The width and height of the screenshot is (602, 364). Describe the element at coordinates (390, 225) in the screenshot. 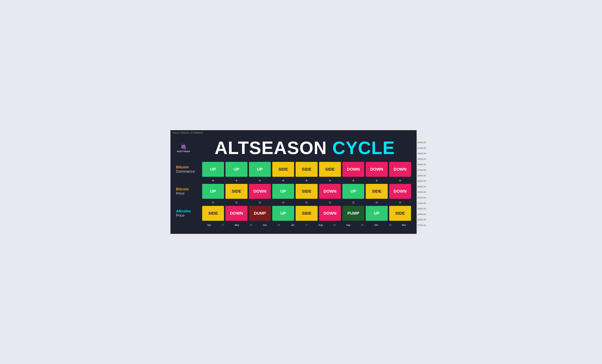

I see `x-axis-label: 16` at that location.